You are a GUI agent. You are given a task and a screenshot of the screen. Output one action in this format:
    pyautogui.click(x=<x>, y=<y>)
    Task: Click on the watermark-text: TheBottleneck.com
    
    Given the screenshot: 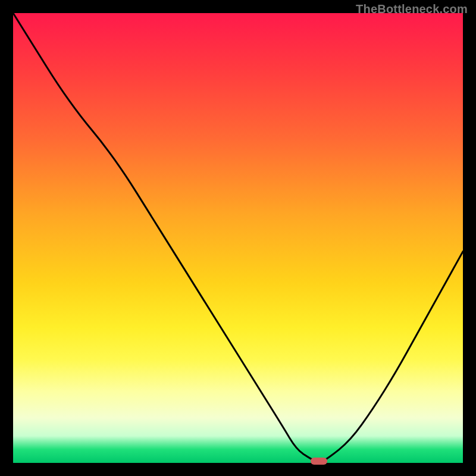 What is the action you would take?
    pyautogui.click(x=412, y=10)
    